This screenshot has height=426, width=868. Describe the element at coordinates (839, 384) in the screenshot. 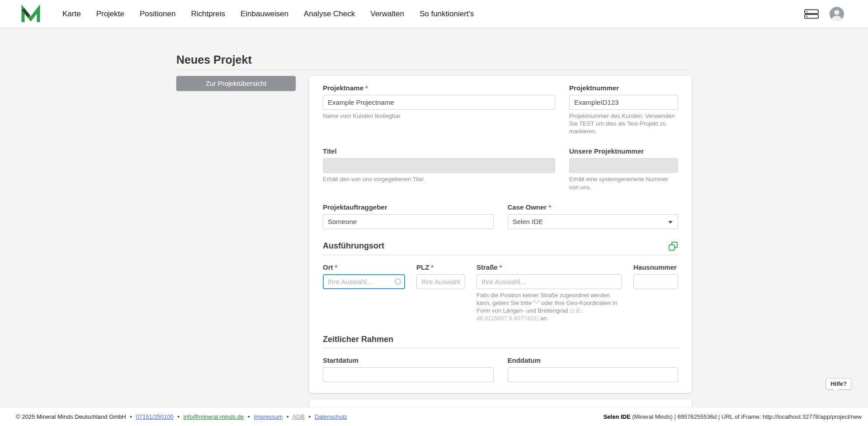

I see `help-button: Hilfe?` at that location.